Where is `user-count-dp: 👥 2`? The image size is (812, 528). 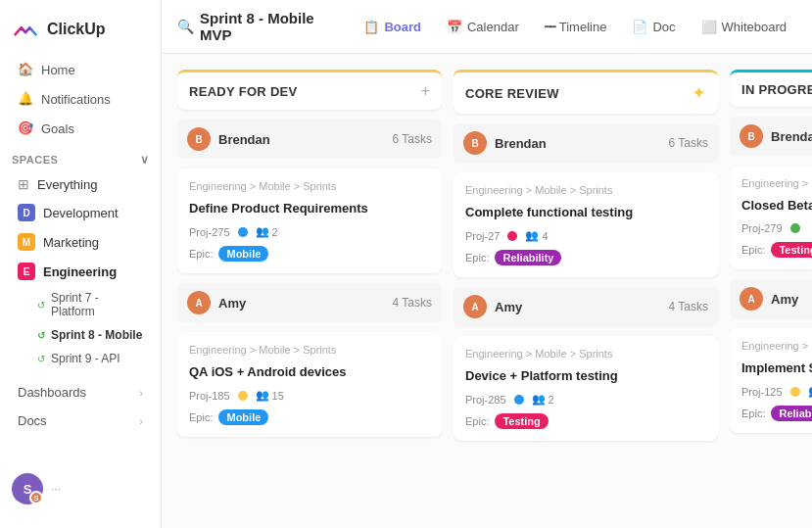
user-count-dp: 👥 2 is located at coordinates (543, 400).